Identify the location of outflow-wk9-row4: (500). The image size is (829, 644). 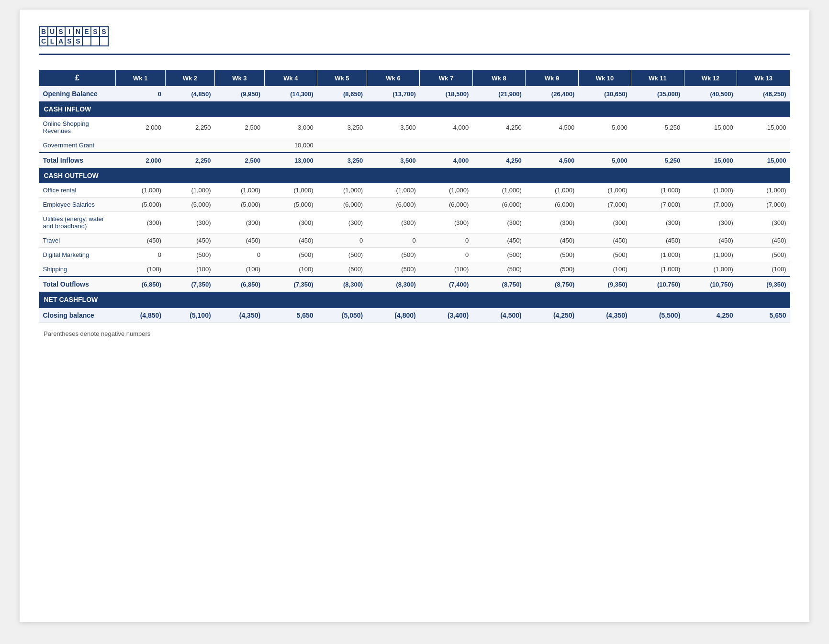
(552, 255).